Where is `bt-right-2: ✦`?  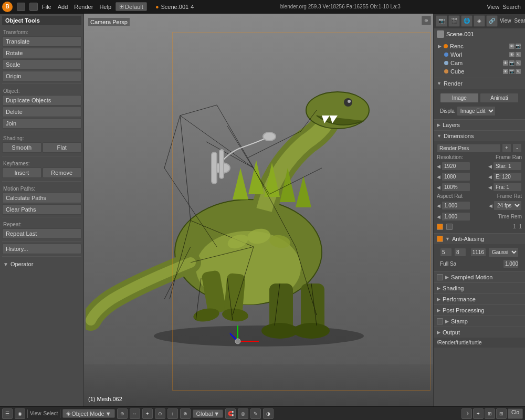
bt-right-2: ✦ is located at coordinates (478, 414).